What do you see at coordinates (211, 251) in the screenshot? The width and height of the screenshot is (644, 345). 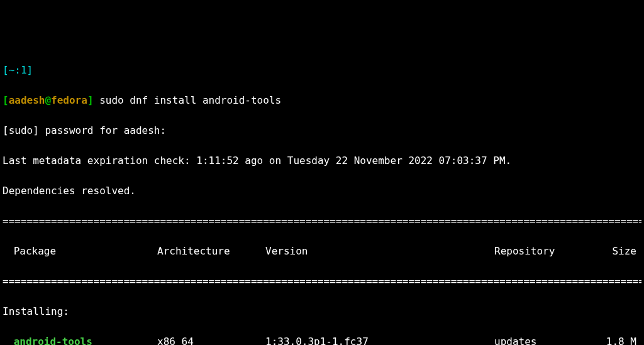 I see `header-architecture: Architecture` at bounding box center [211, 251].